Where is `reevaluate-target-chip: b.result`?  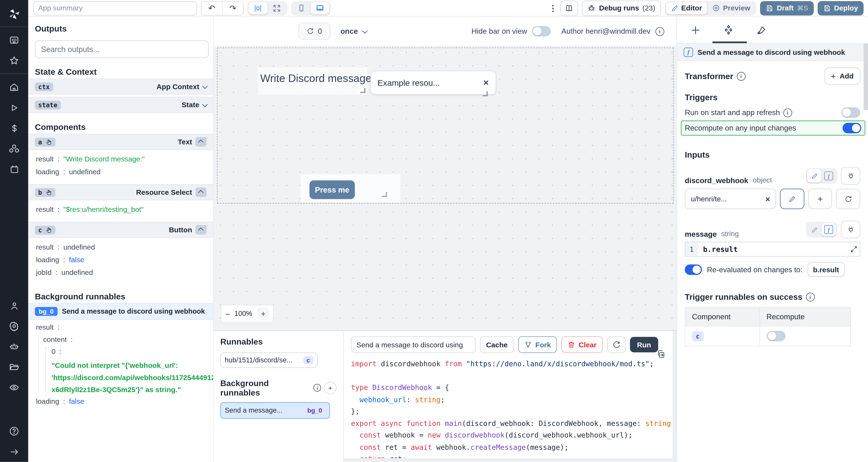 reevaluate-target-chip: b.result is located at coordinates (826, 269).